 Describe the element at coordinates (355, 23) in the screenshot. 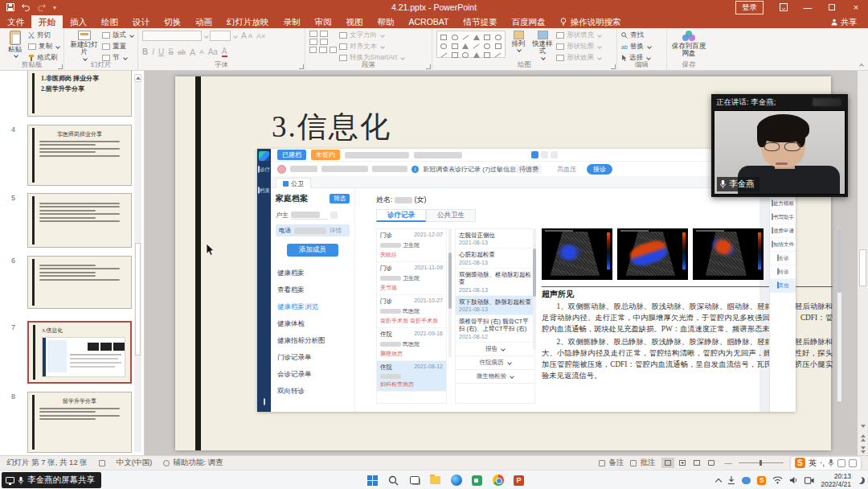

I see `ribbon-tab: 视图` at that location.